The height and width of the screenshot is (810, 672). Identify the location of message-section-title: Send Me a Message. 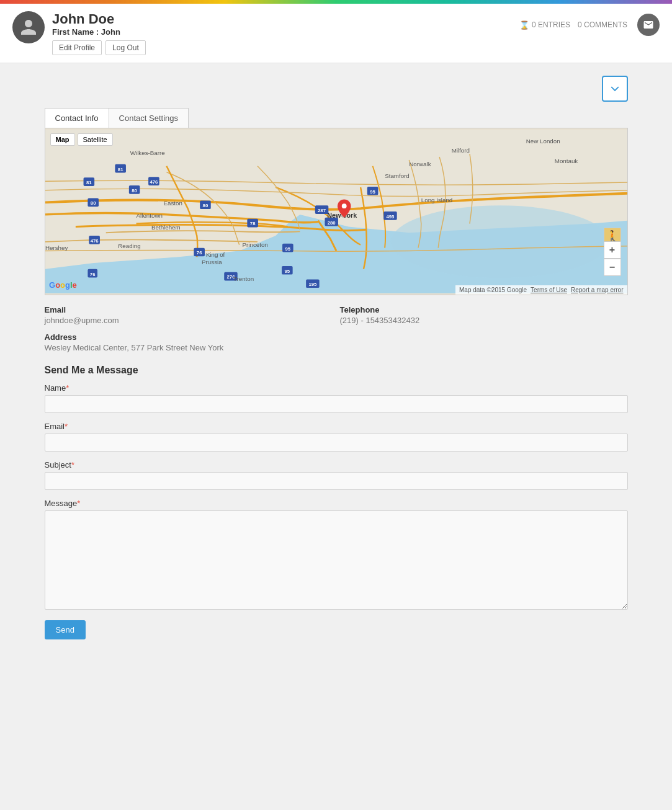
(336, 370).